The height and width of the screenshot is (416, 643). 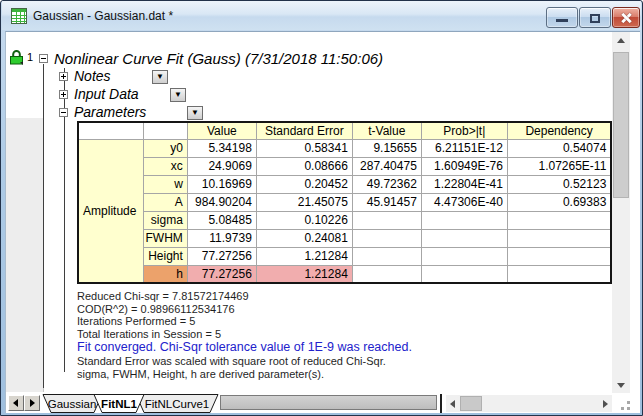 What do you see at coordinates (222, 202) in the screenshot?
I see `value-cell: 984.90204` at bounding box center [222, 202].